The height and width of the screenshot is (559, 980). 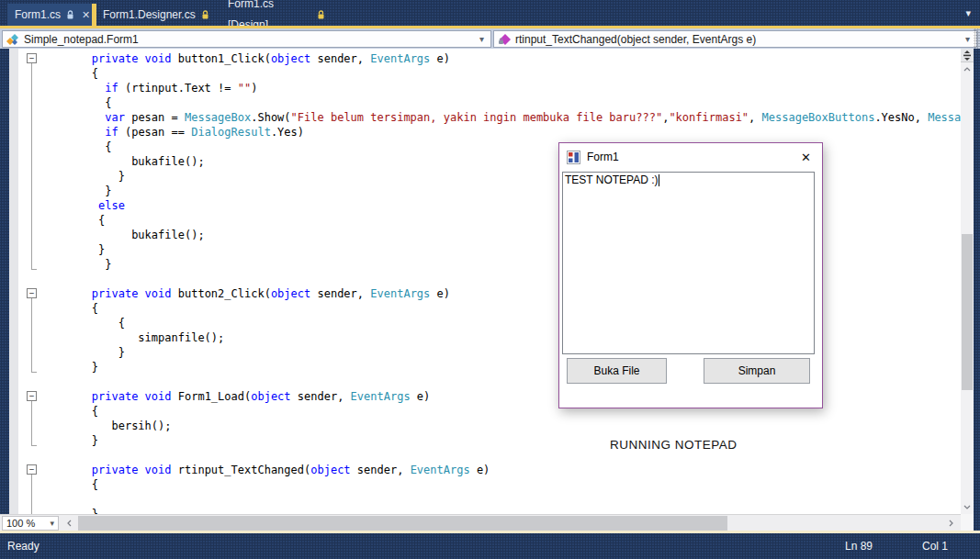 What do you see at coordinates (50, 15) in the screenshot?
I see `tab-form1-cs: Form1.cs ✕` at bounding box center [50, 15].